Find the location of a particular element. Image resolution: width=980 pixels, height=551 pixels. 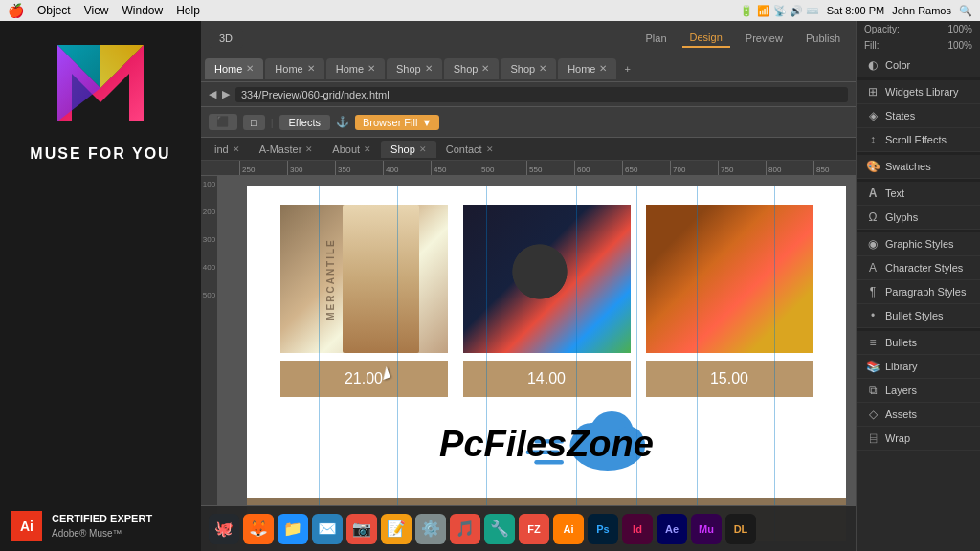

dock-icon-ps: Ps is located at coordinates (603, 529).